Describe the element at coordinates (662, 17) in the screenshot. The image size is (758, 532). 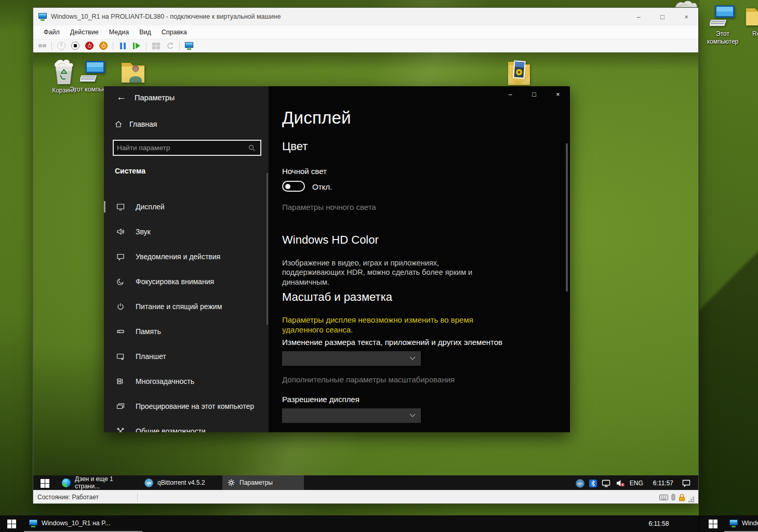
I see `hyperv-maximize-button: □` at that location.